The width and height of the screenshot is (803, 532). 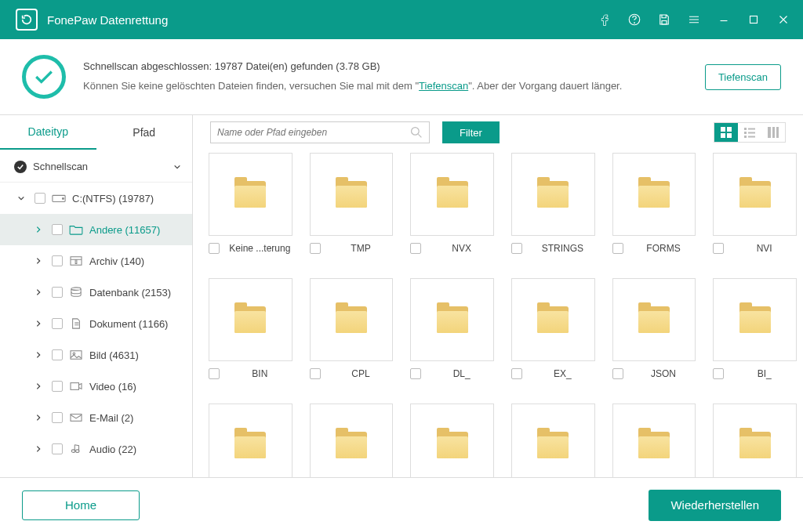 What do you see at coordinates (754, 440) in the screenshot?
I see `folder-item: SY_` at bounding box center [754, 440].